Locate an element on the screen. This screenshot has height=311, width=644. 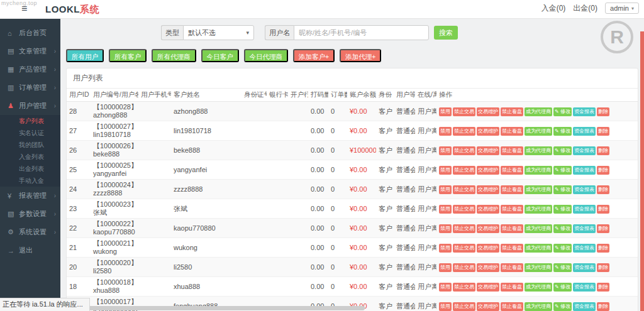
sidebar-subitem-manual-deposit: 手动入金 is located at coordinates (30, 181).